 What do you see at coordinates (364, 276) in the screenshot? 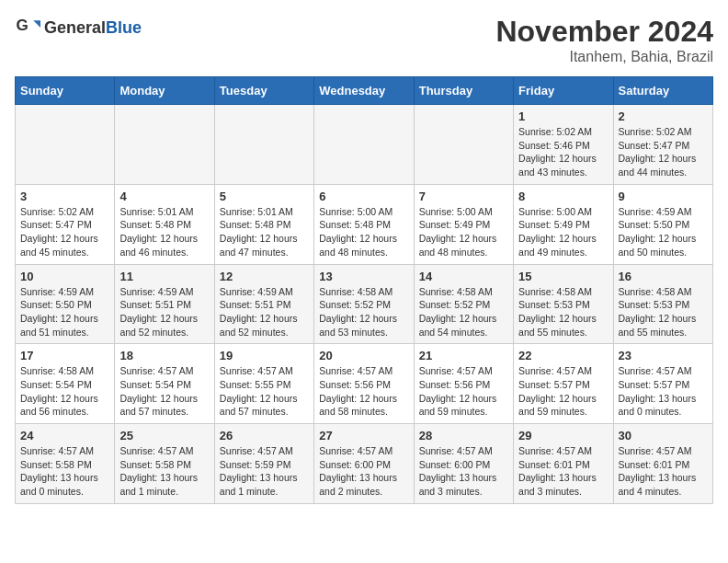
I see `day-number: 13` at bounding box center [364, 276].